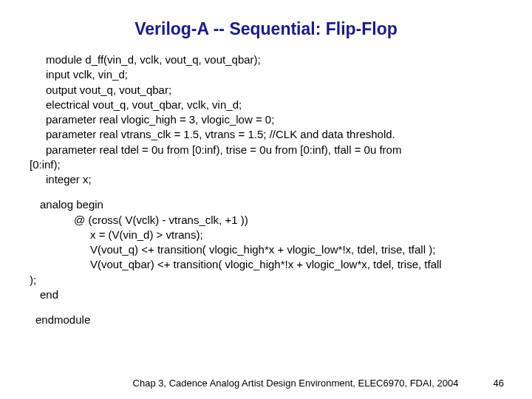 This screenshot has height=399, width=532. What do you see at coordinates (266, 120) in the screenshot?
I see `code-line: parameter real vlogic_high = 3, vlogic_l…` at bounding box center [266, 120].